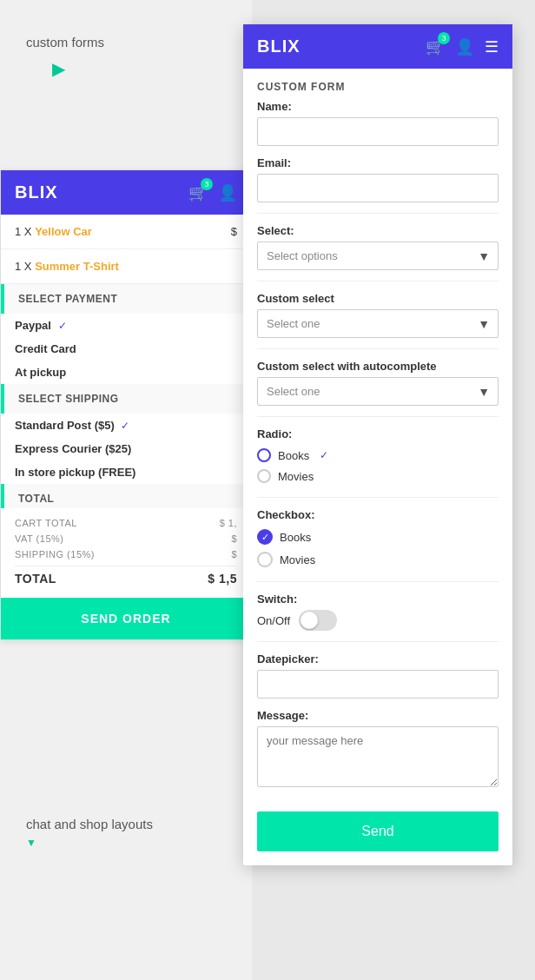 The height and width of the screenshot is (980, 535). What do you see at coordinates (126, 349) in the screenshot?
I see `payment-credit: Credit Card` at bounding box center [126, 349].